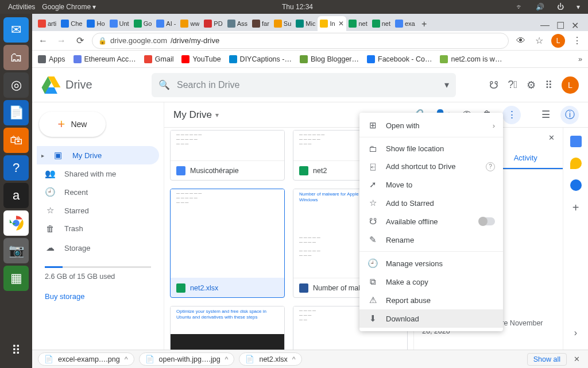  Describe the element at coordinates (431, 148) in the screenshot. I see `menu-show-location: 🗀Show file location` at that location.